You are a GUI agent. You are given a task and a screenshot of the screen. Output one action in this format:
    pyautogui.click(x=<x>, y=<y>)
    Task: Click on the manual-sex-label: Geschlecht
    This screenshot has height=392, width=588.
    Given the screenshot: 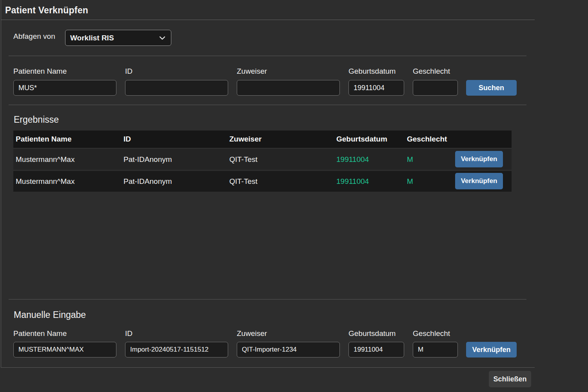 What is the action you would take?
    pyautogui.click(x=431, y=334)
    